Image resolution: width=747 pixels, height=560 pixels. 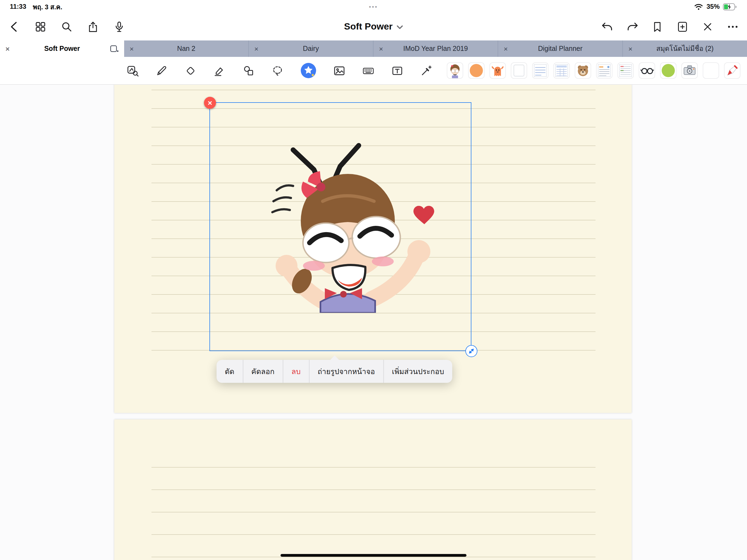 I want to click on selection-resize-handle, so click(x=471, y=351).